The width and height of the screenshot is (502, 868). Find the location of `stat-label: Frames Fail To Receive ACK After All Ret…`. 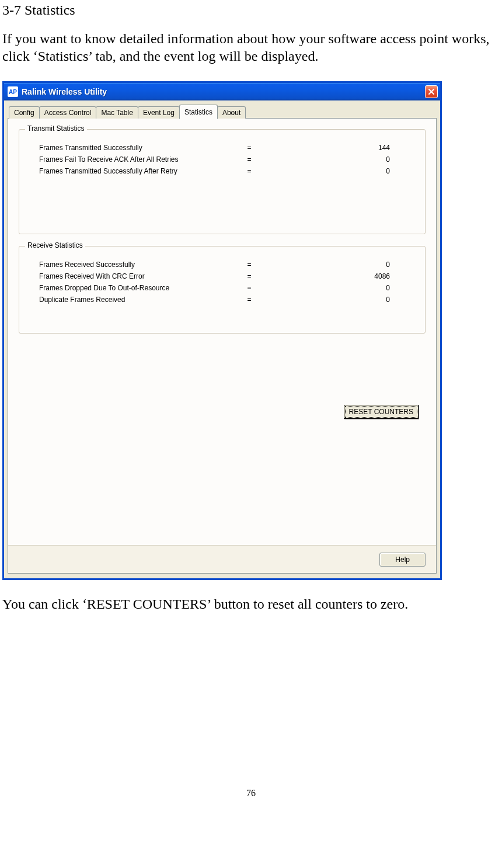

stat-label: Frames Fail To Receive ACK After All Ret… is located at coordinates (138, 159).